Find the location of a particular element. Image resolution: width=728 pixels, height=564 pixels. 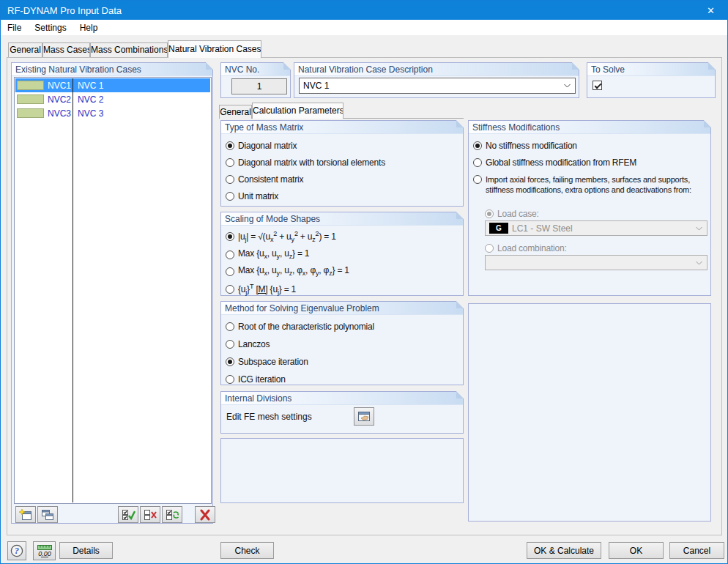

case-id: NVC2 is located at coordinates (59, 100).